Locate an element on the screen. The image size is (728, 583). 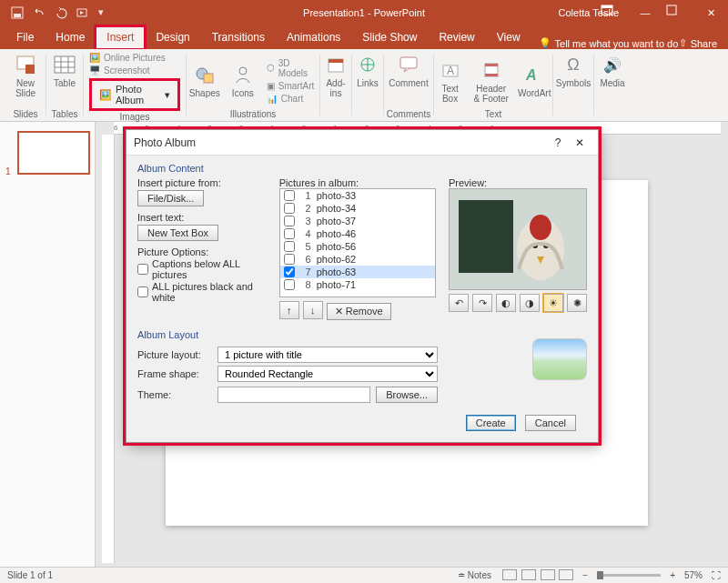
cancel-button: Cancel is located at coordinates (551, 423).